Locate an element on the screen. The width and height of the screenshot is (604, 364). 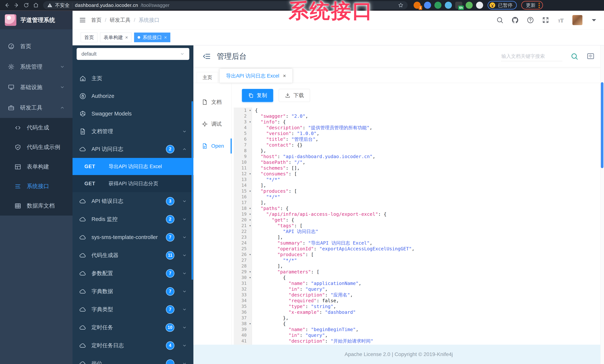
github-icon is located at coordinates (515, 20).